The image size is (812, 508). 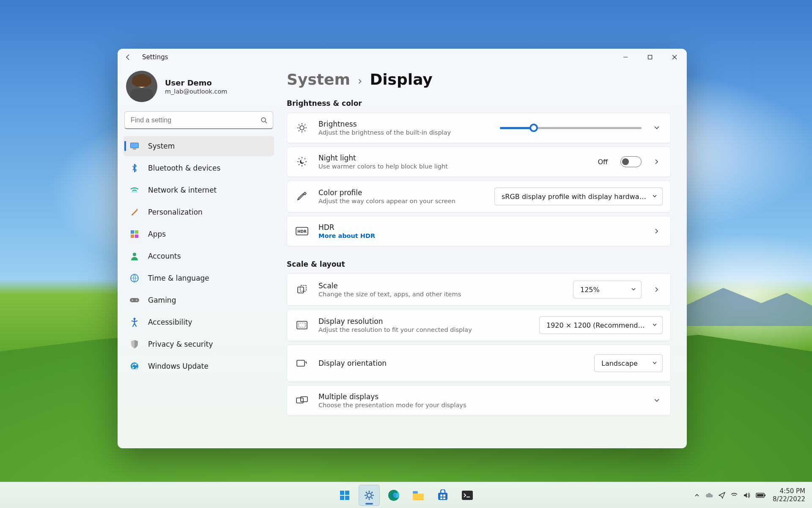 What do you see at coordinates (302, 290) in the screenshot?
I see `scale-icon` at bounding box center [302, 290].